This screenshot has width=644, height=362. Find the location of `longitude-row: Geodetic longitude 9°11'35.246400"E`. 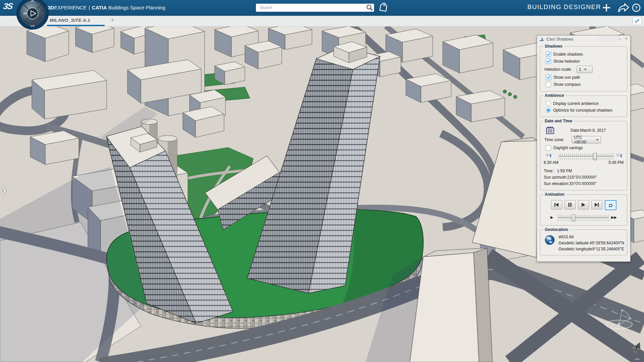

longitude-row: Geodetic longitude 9°11'35.246400"E is located at coordinates (591, 249).